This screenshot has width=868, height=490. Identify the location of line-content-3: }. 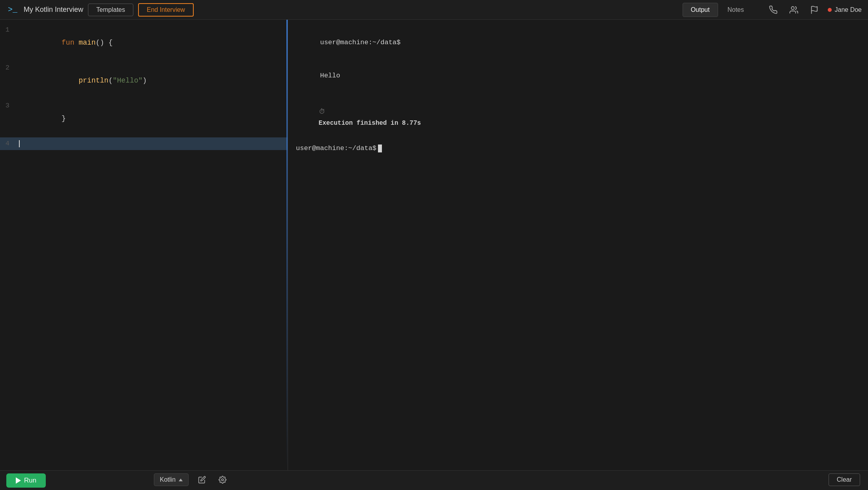
(152, 118).